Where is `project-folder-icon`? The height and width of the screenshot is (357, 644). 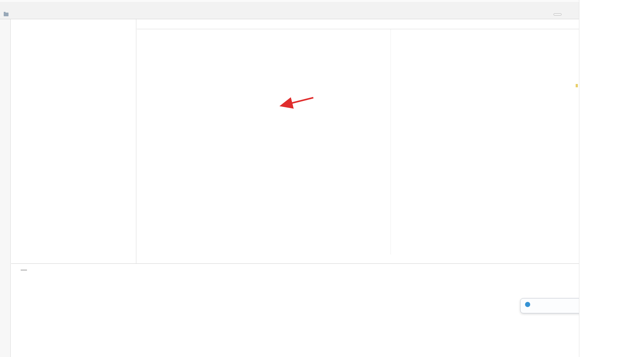 project-folder-icon is located at coordinates (6, 14).